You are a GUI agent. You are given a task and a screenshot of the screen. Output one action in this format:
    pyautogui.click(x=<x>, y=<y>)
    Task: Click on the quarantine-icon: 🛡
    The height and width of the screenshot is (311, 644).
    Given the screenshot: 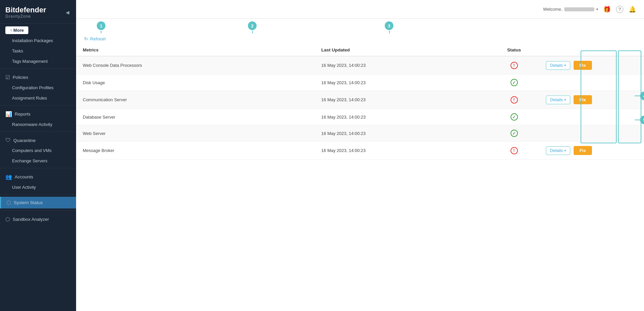 What is the action you would take?
    pyautogui.click(x=8, y=140)
    